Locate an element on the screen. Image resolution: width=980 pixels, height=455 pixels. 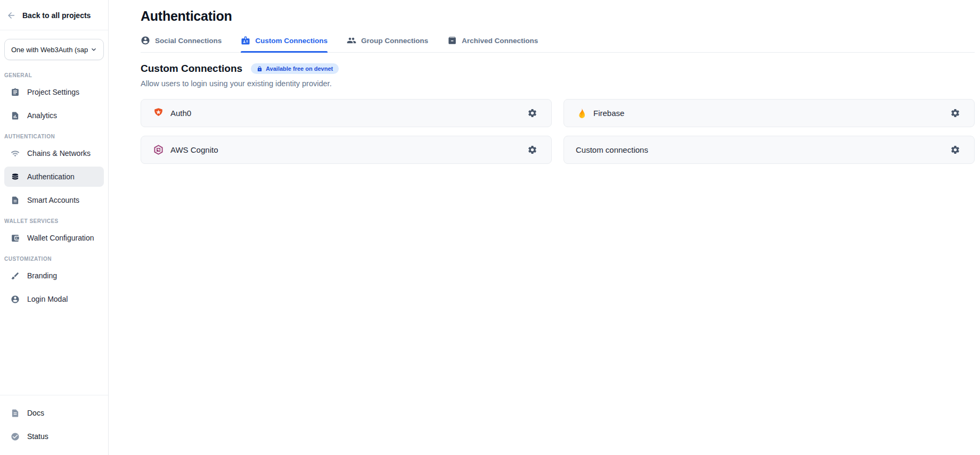
arrow-left-icon is located at coordinates (11, 15).